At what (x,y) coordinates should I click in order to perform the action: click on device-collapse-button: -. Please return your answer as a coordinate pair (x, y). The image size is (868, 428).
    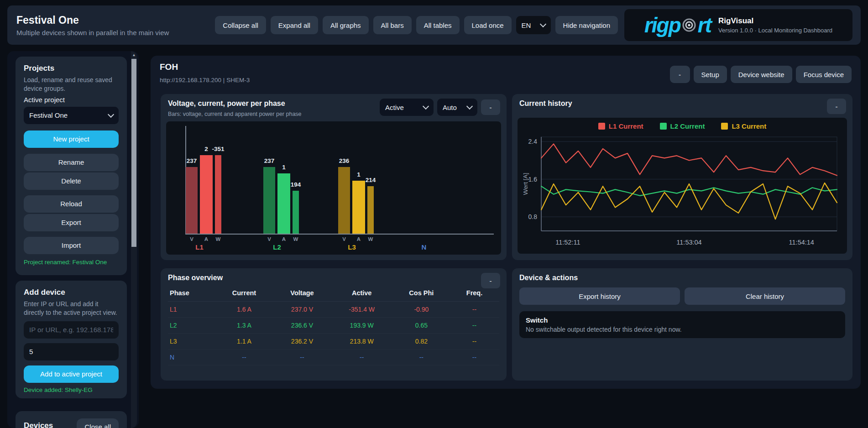
    Looking at the image, I should click on (680, 74).